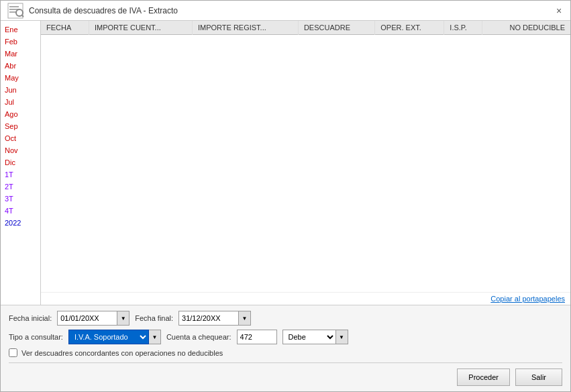 This screenshot has width=571, height=392. I want to click on col-header-oper--ext-: OPER. EXT., so click(409, 28).